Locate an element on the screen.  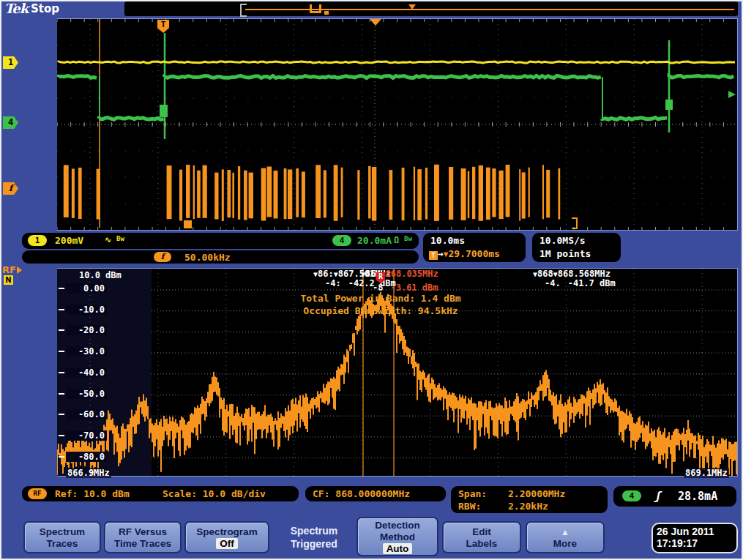
y-axis-label: -60.0 is located at coordinates (86, 414).